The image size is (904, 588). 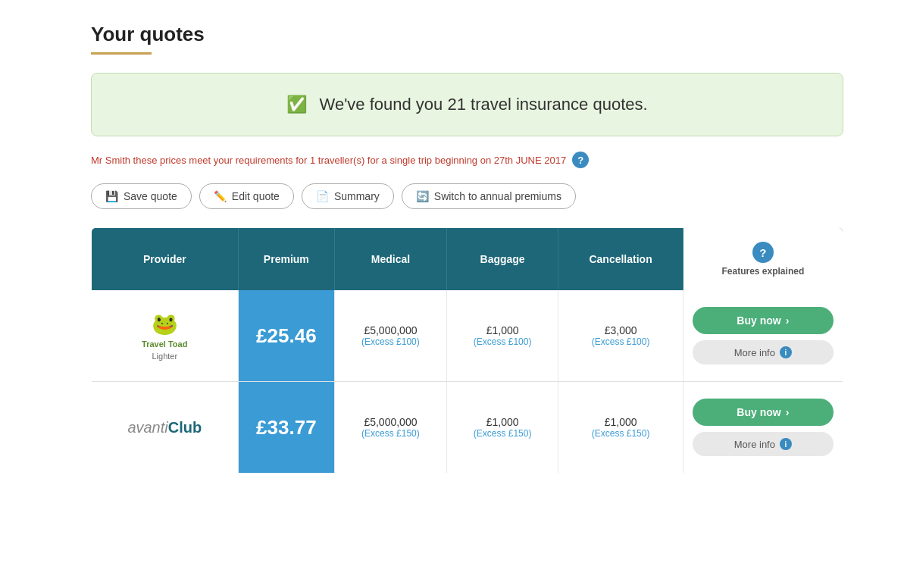 What do you see at coordinates (621, 336) in the screenshot?
I see `cancellation-cell-travel-toad: £3,000 (Excess £100)` at bounding box center [621, 336].